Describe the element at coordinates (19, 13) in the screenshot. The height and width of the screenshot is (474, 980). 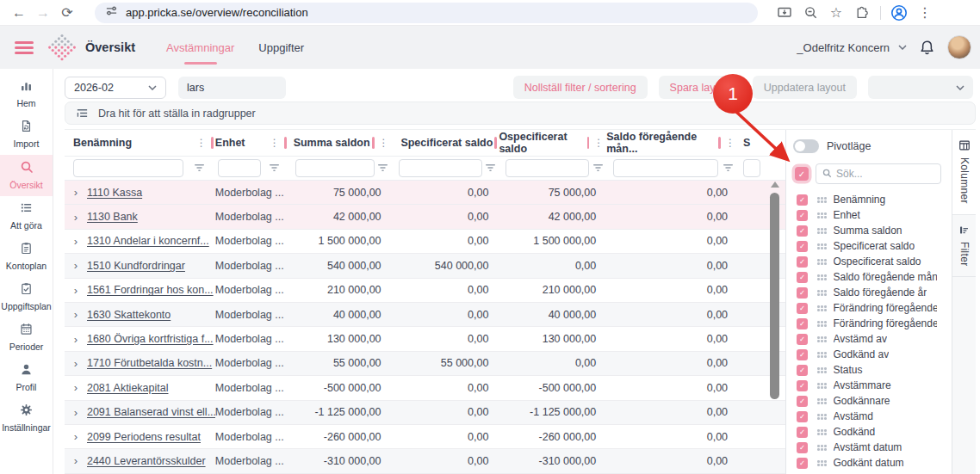
I see `back-icon: ←` at that location.